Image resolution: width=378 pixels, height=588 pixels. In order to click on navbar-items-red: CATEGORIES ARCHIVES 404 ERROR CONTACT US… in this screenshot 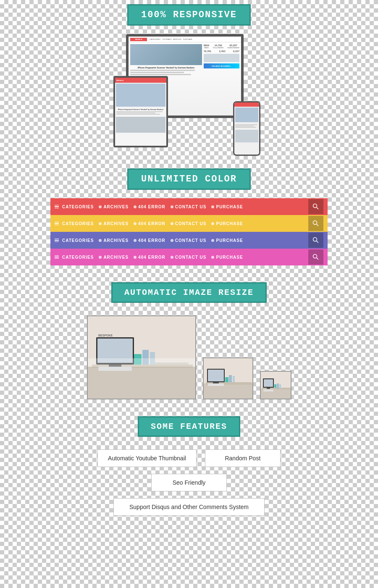, I will do `click(181, 207)`.